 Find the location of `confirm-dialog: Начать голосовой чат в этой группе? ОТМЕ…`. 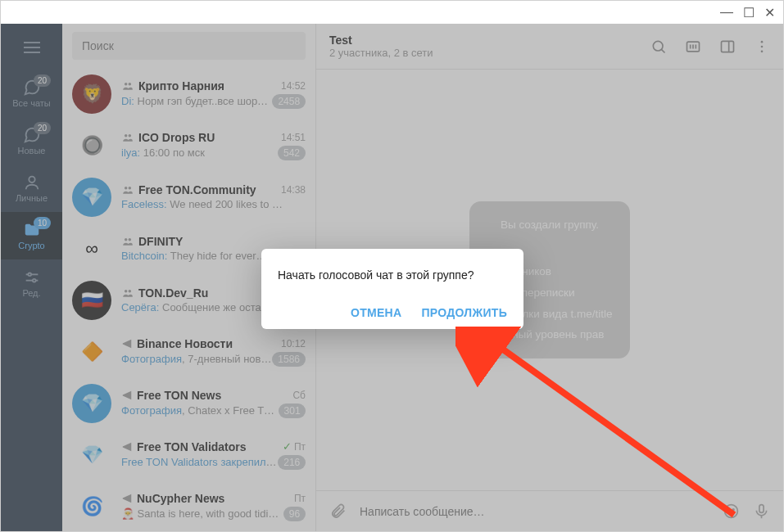

confirm-dialog: Начать голосовой чат в этой группе? ОТМЕ… is located at coordinates (392, 289).